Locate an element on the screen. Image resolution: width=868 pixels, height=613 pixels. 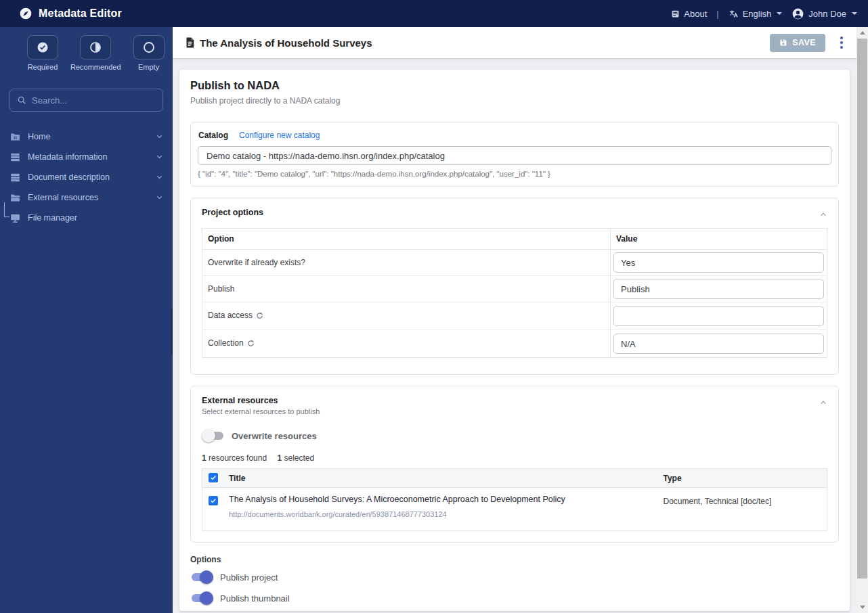
folder-grid-icon is located at coordinates (15, 137).